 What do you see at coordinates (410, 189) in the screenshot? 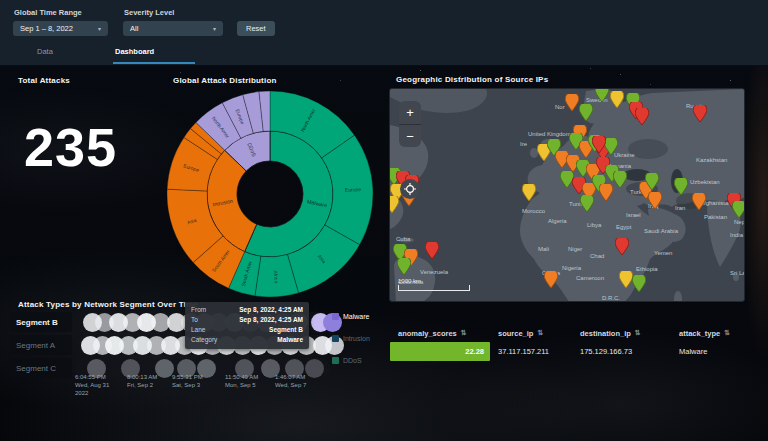
I see `locate-button` at bounding box center [410, 189].